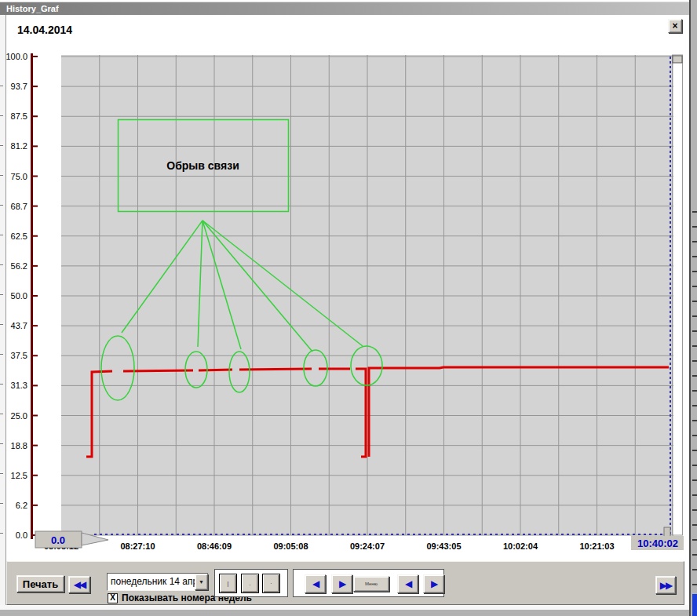 Image resolution: width=697 pixels, height=616 pixels. I want to click on mini-button-1: |, so click(228, 584).